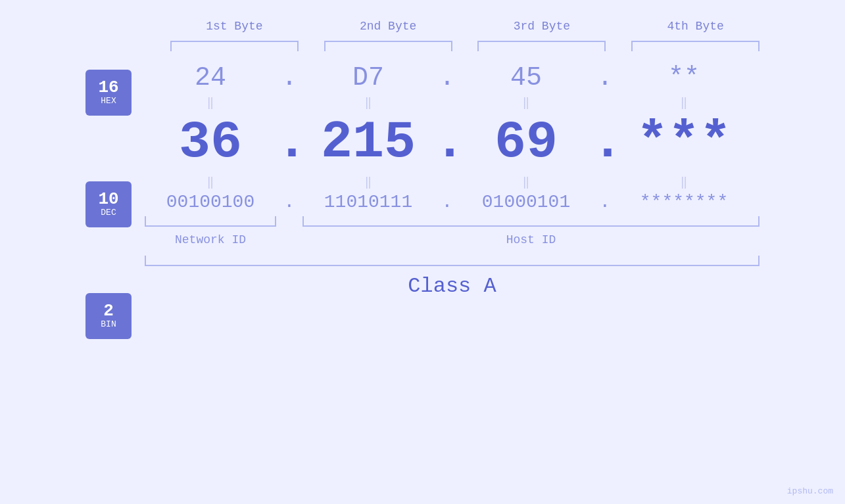 The height and width of the screenshot is (504, 845). I want to click on hex-dot3: ., so click(605, 78).